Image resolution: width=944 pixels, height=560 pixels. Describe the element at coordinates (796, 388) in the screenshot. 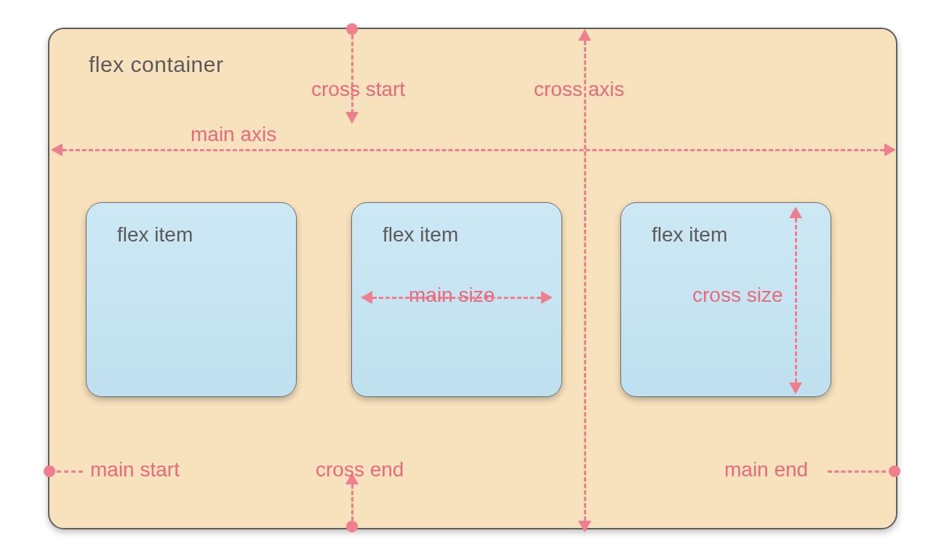

I see `cross-size-arrow-down-icon` at that location.